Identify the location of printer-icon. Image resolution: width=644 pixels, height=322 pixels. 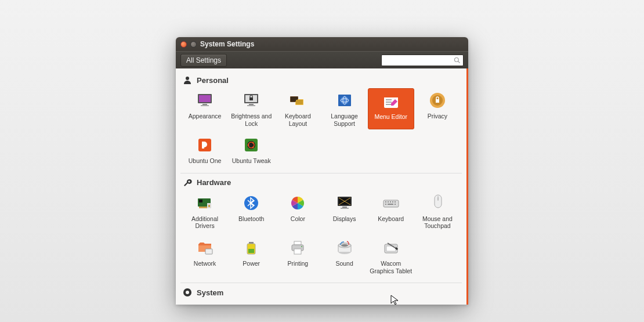
(298, 248).